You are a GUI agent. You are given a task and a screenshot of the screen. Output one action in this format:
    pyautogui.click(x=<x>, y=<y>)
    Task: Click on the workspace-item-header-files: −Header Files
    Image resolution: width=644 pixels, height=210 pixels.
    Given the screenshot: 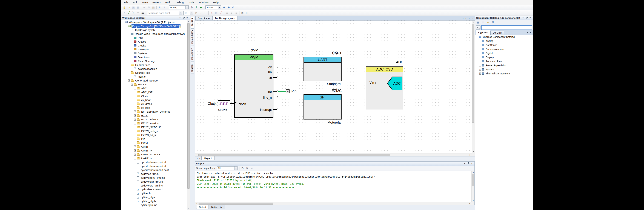 What is the action you would take?
    pyautogui.click(x=154, y=65)
    